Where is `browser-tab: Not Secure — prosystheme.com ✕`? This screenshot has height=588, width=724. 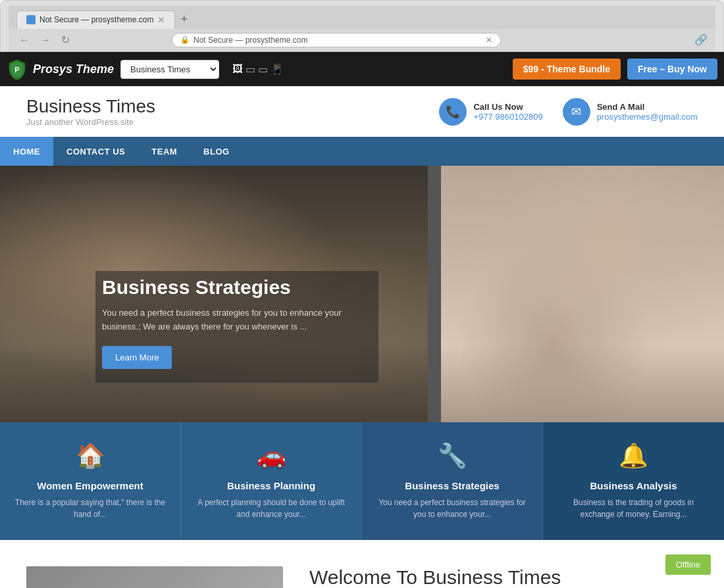 browser-tab: Not Secure — prosystheme.com ✕ is located at coordinates (96, 20).